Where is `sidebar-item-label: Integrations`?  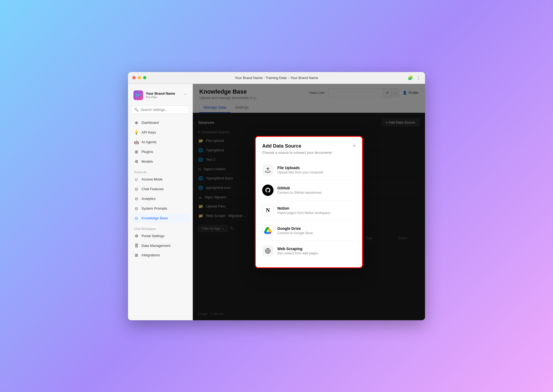 sidebar-item-label: Integrations is located at coordinates (151, 255).